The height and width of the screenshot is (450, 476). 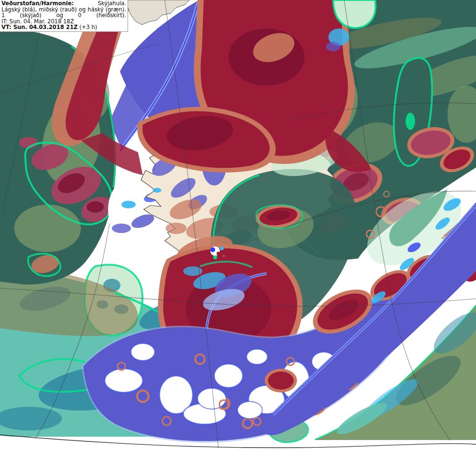 What do you see at coordinates (111, 15) in the screenshot?
I see `scale-clear: (heiðskírt).` at bounding box center [111, 15].